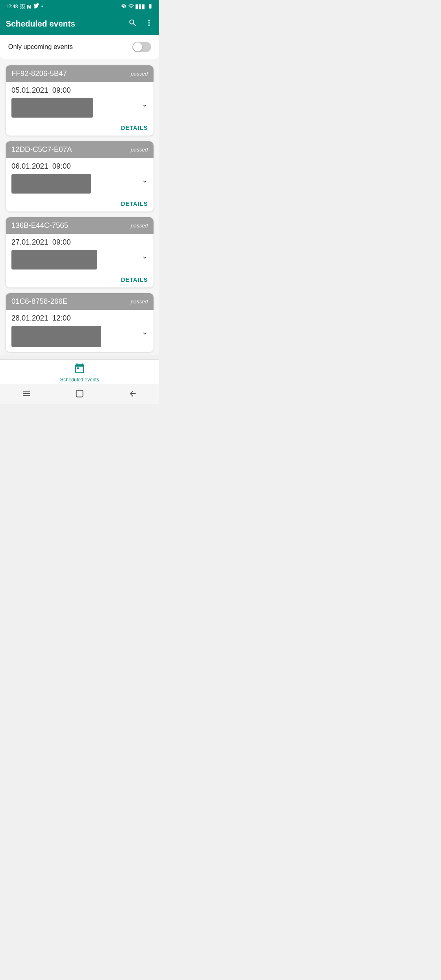 This screenshot has width=441, height=980. I want to click on bottom-nav-label: Scheduled events, so click(79, 380).